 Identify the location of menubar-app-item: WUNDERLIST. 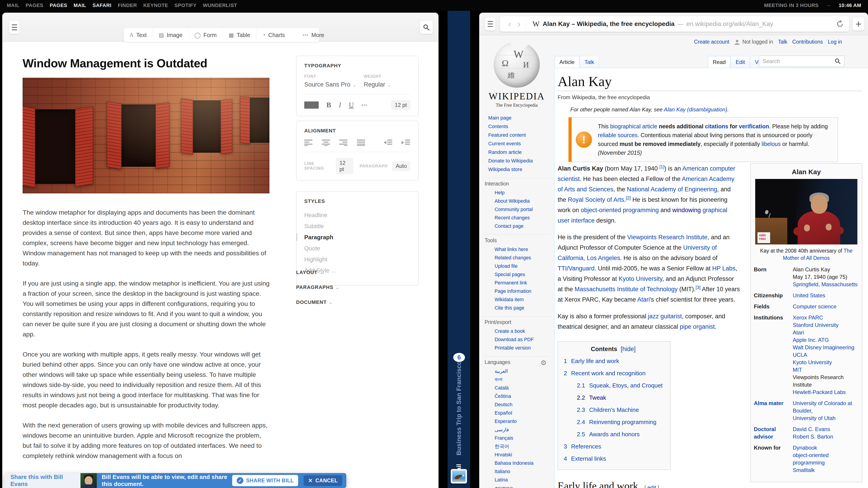
(220, 5).